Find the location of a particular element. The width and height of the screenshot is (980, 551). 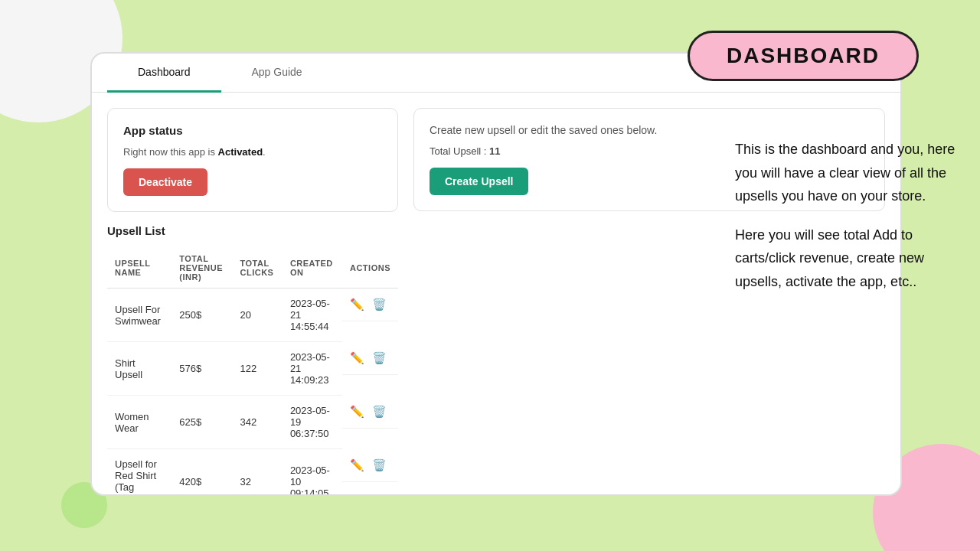

cell-revenue: 625$ is located at coordinates (202, 422).